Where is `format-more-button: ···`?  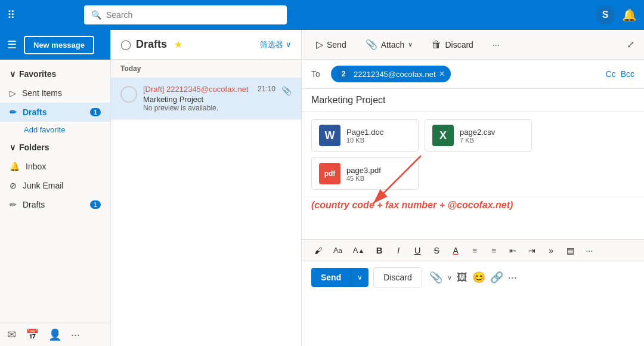
format-more-button: ··· is located at coordinates (589, 251).